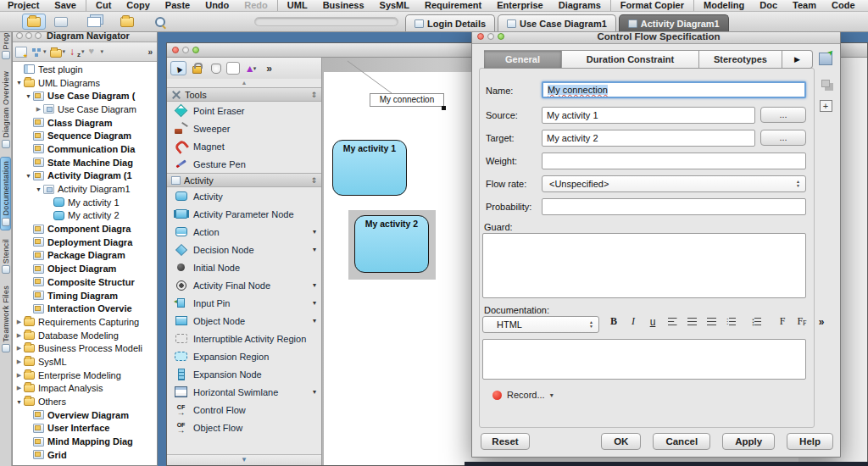  Describe the element at coordinates (783, 115) in the screenshot. I see `source-browse-button: ...` at that location.